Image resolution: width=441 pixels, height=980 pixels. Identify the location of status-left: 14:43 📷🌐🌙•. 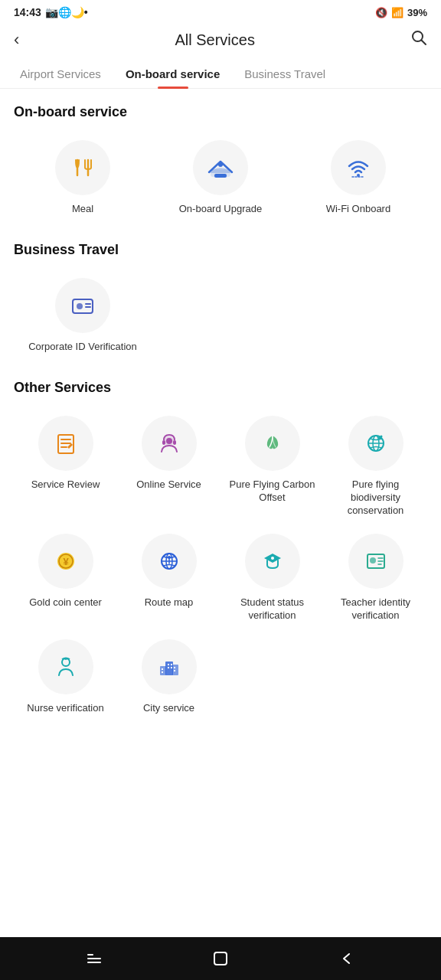
(51, 12).